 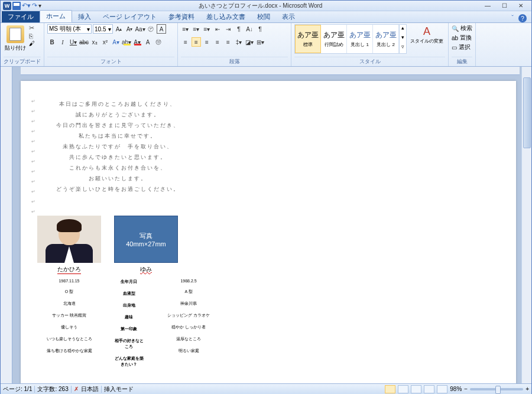 What do you see at coordinates (15, 48) in the screenshot?
I see `paste-label: 貼り付け` at bounding box center [15, 48].